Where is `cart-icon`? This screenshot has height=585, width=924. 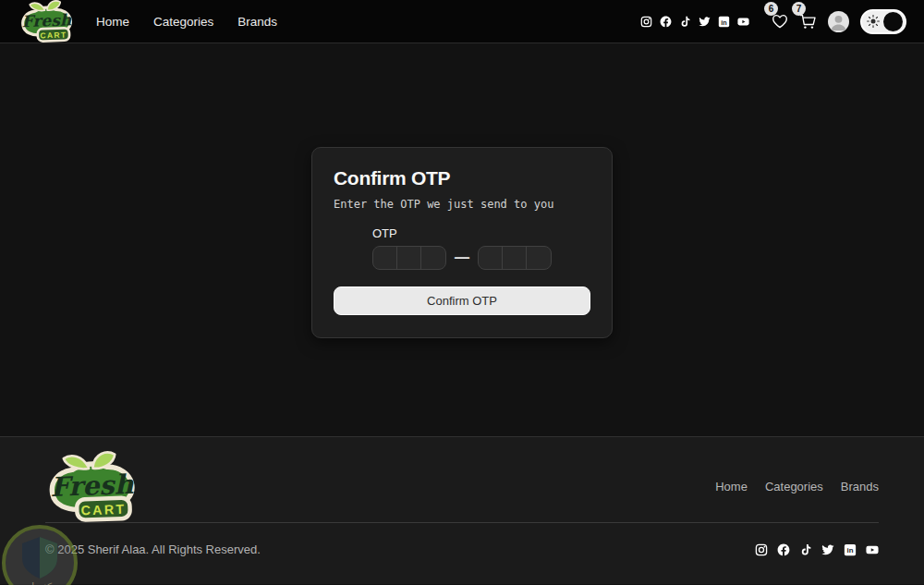
cart-icon is located at coordinates (808, 22).